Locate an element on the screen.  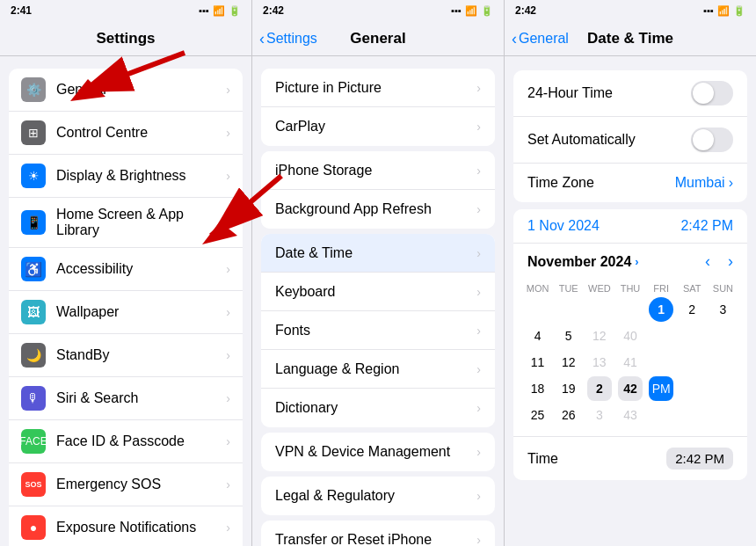
mid-signal-icon: ▪▪▪ is located at coordinates (456, 11).